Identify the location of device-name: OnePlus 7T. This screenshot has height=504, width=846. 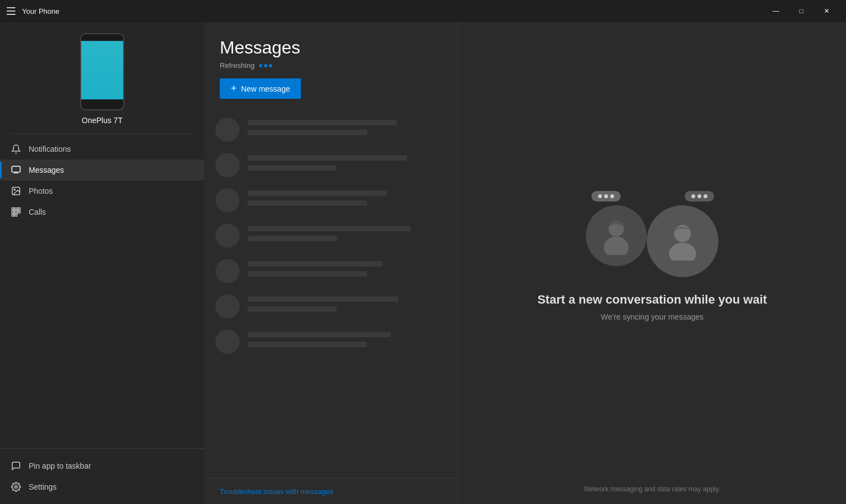
(102, 120).